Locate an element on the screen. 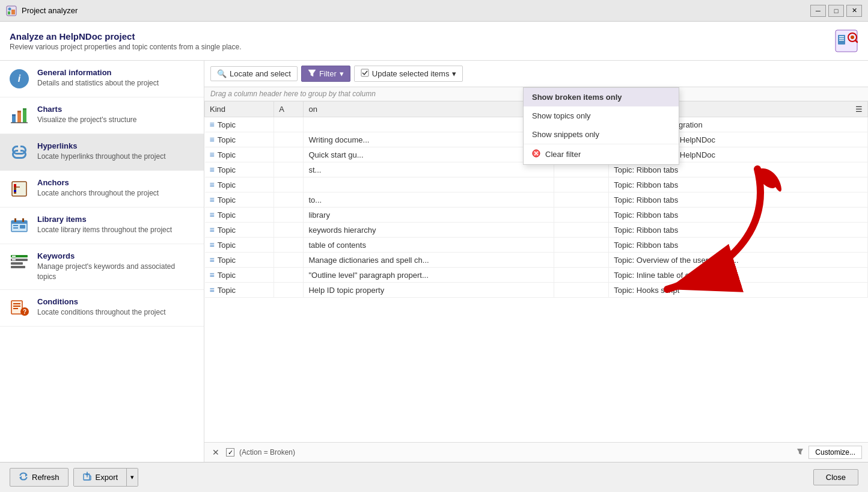  sidebar-item-general: i General information Details and statis… is located at coordinates (102, 79).